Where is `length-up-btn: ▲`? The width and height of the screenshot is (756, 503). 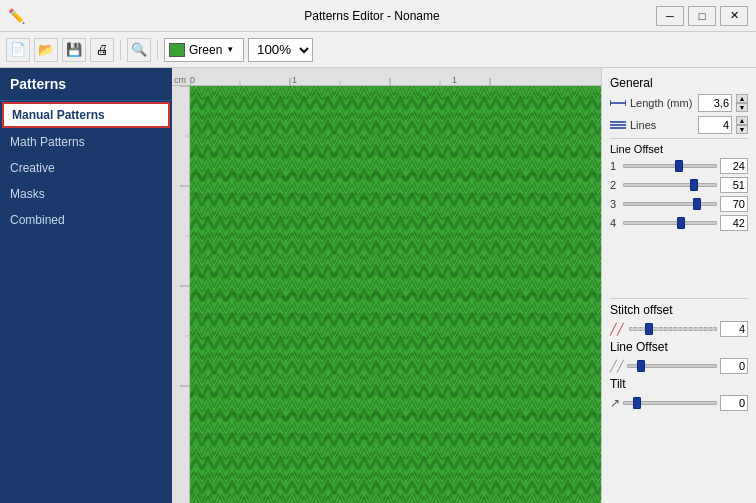
length-up-btn: ▲ is located at coordinates (742, 98).